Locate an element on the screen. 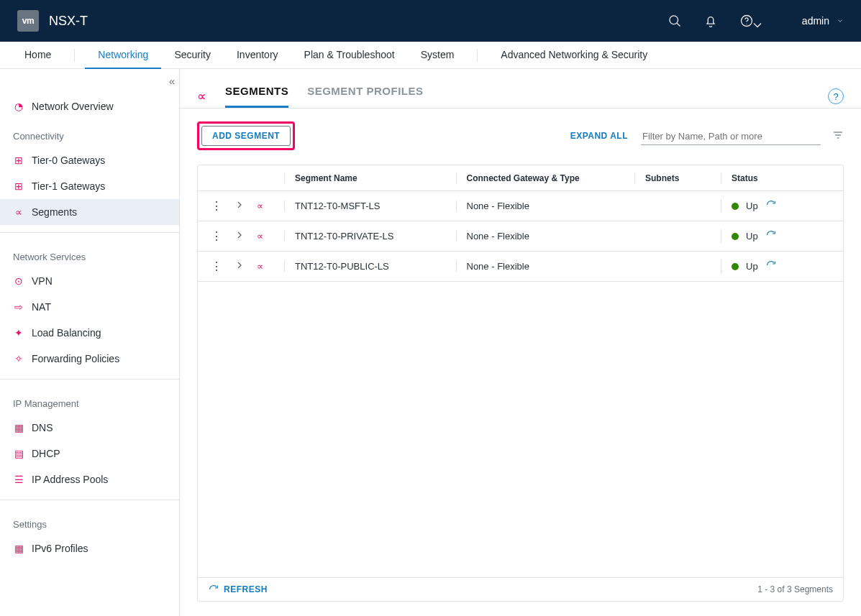  tab-segment-profiles: SEGMENT PROFILES is located at coordinates (365, 96).